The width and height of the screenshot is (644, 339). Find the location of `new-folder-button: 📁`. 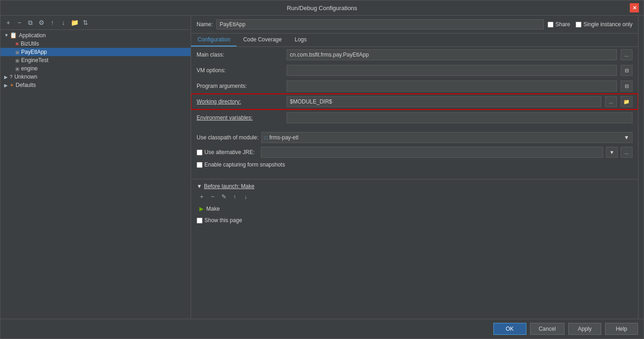

new-folder-button: 📁 is located at coordinates (74, 23).